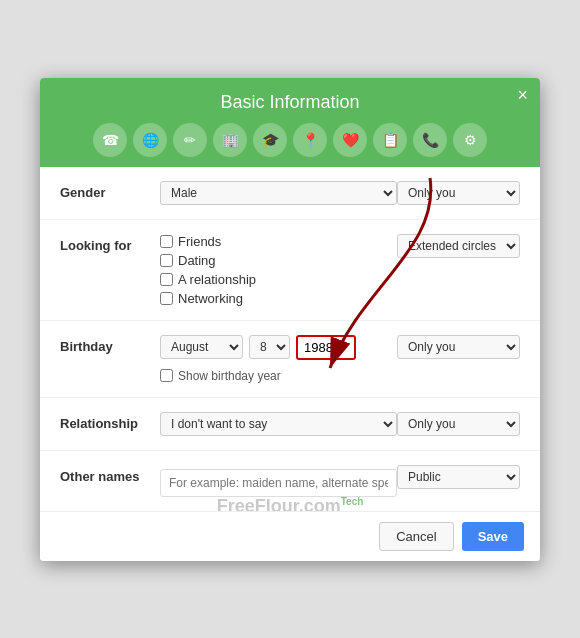 The width and height of the screenshot is (580, 638). I want to click on birthday-row: Birthday August January February 8 1, so click(290, 360).